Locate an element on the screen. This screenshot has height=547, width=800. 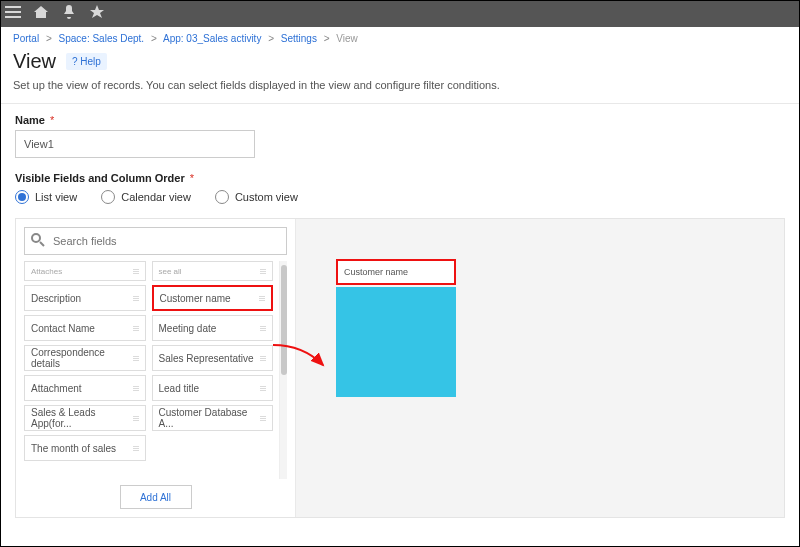
radio-custom-view: Custom view is located at coordinates (256, 197).